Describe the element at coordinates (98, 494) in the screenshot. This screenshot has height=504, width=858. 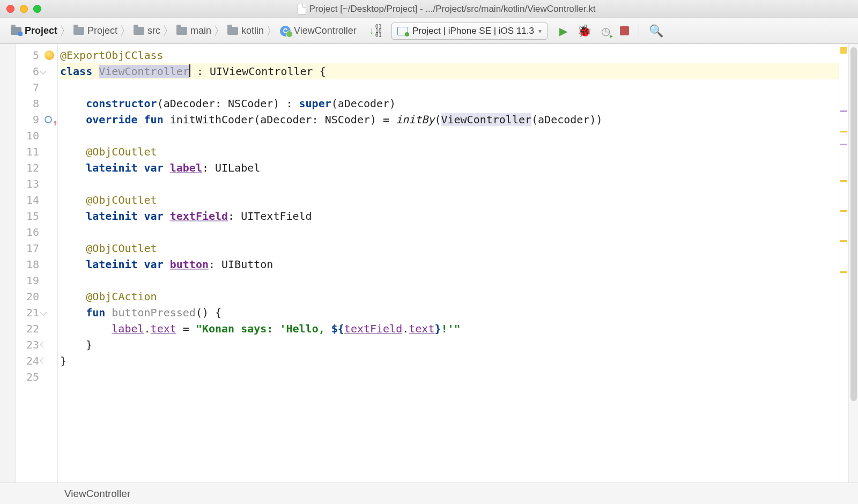
I see `footer-crumb: ViewController` at that location.